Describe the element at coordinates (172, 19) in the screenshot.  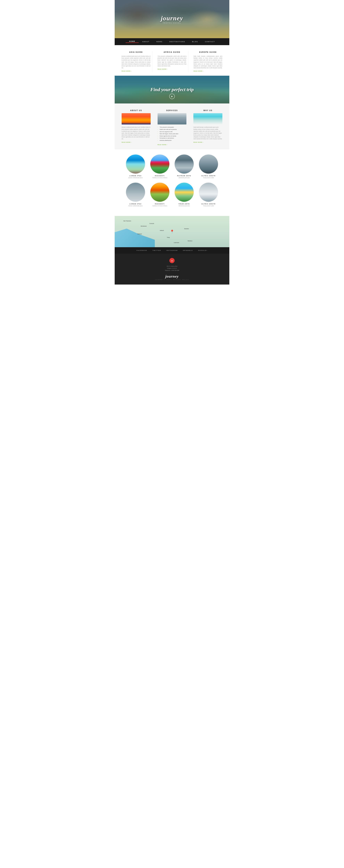
I see `hero-section: journey TRAVEL GUIDE` at that location.